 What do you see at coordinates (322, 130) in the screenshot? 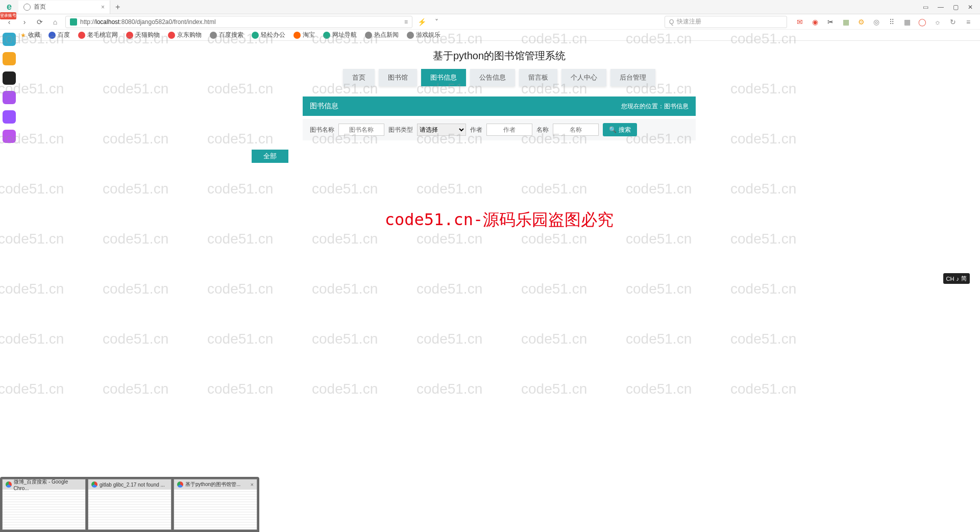
I see `book-name-label: 图书名称` at bounding box center [322, 130].